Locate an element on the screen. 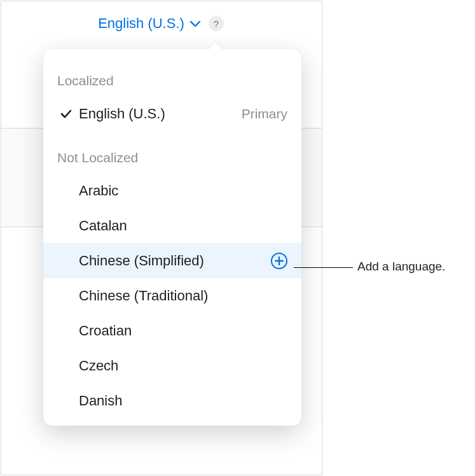 The width and height of the screenshot is (475, 476). plus-icon is located at coordinates (279, 261).